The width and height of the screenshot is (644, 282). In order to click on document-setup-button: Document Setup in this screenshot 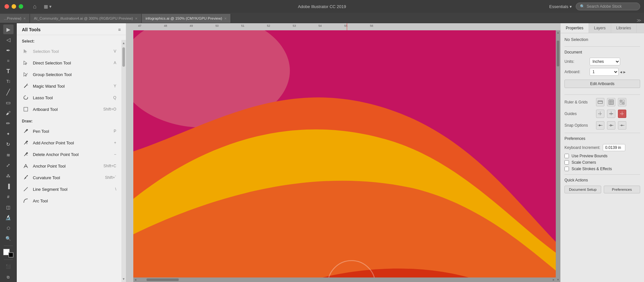, I will do `click(583, 190)`.